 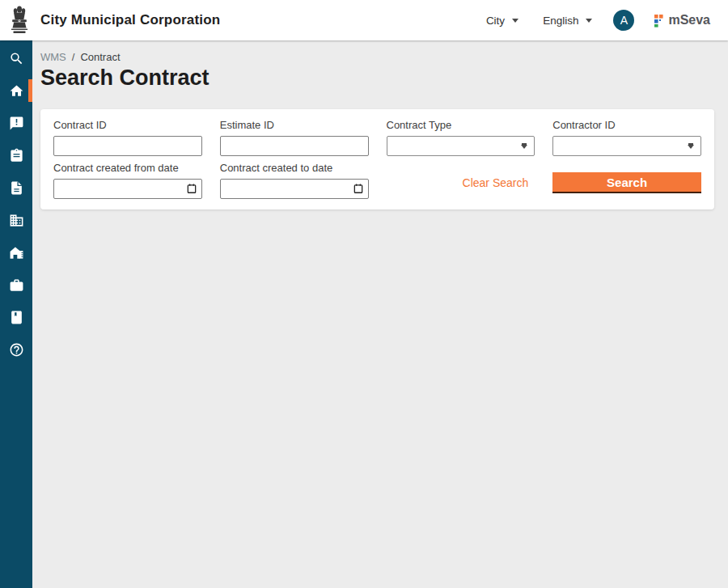 I want to click on field-created-to-date: Contract created to date, so click(x=294, y=180).